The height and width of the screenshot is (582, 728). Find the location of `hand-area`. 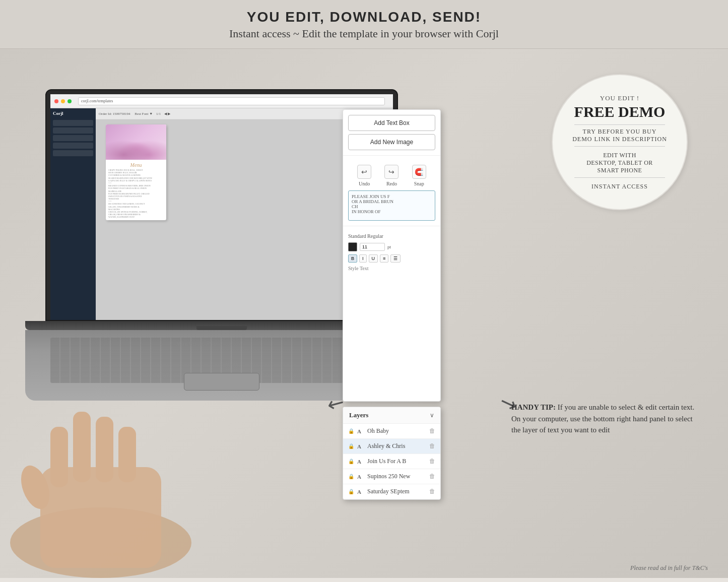

hand-area is located at coordinates (101, 472).